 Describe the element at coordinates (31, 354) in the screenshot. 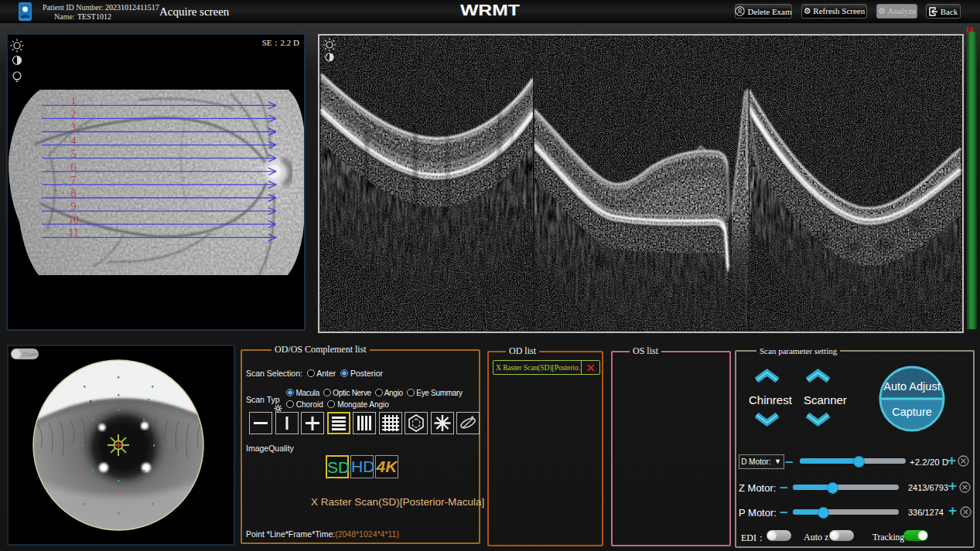

I see `svg-text: Zoom` at that location.